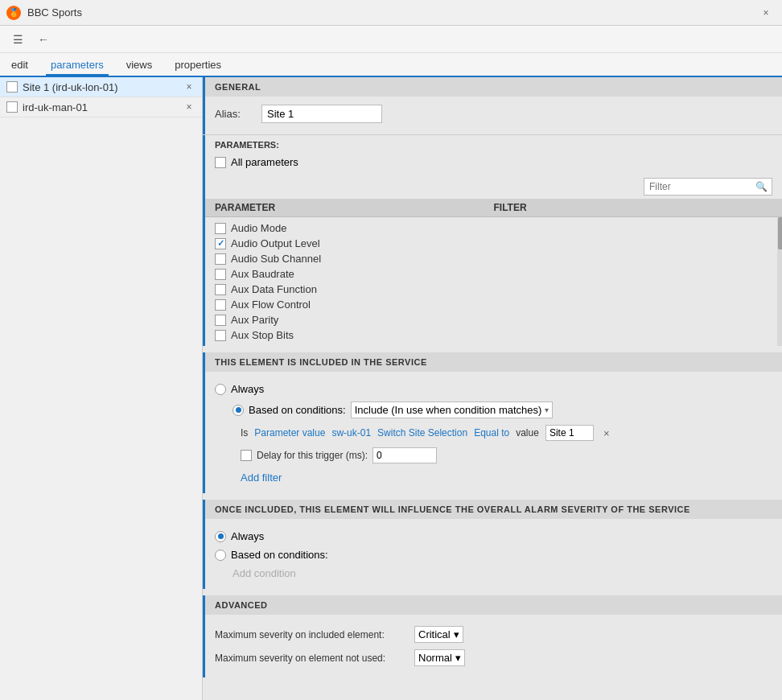 The image size is (782, 700). Describe the element at coordinates (405, 455) in the screenshot. I see `delay-input` at that location.